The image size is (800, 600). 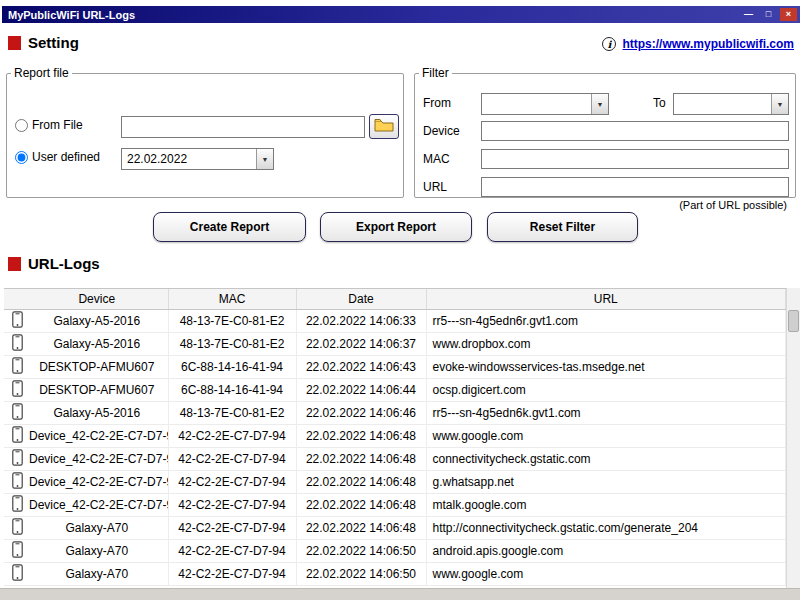 What do you see at coordinates (788, 14) in the screenshot?
I see `close-icon: ×` at bounding box center [788, 14].